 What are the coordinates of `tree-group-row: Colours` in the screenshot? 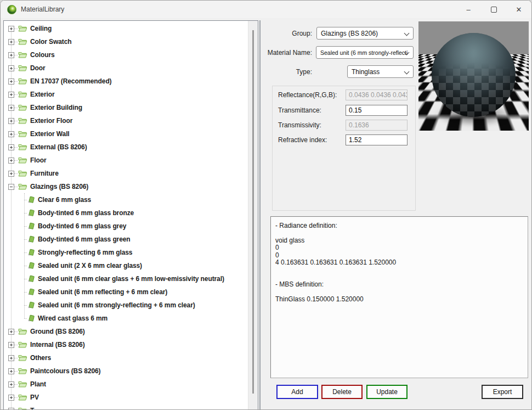 It's located at (126, 55).